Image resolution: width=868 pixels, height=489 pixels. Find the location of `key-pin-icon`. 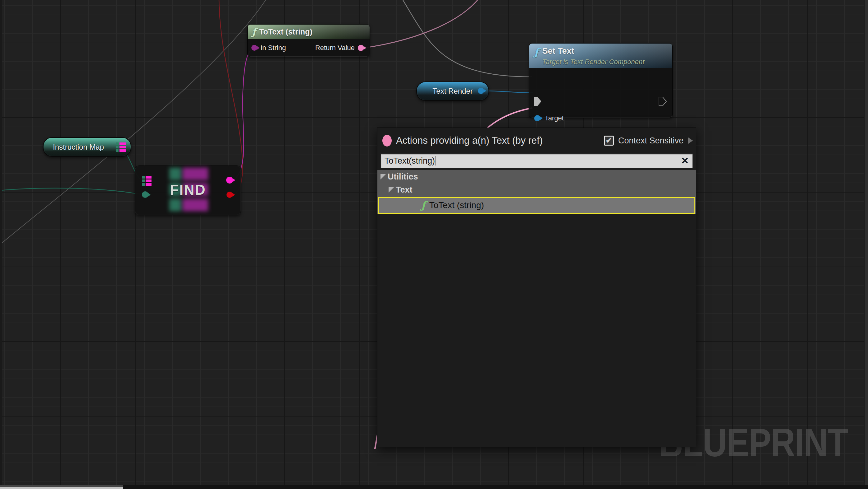

key-pin-icon is located at coordinates (145, 195).